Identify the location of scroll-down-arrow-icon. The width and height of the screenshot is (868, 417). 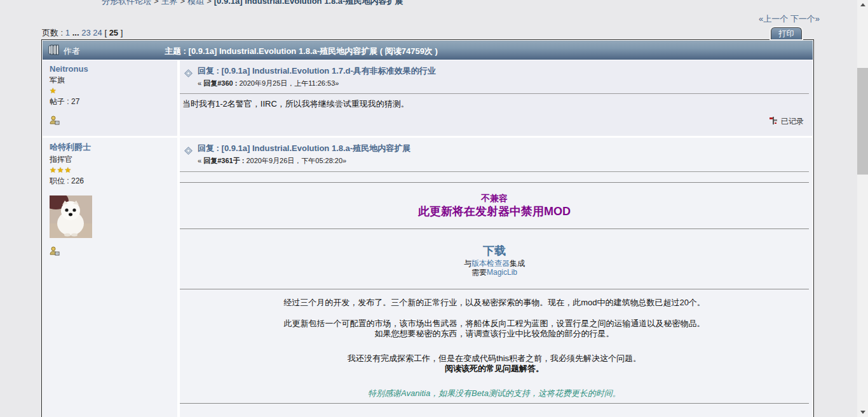
(863, 413).